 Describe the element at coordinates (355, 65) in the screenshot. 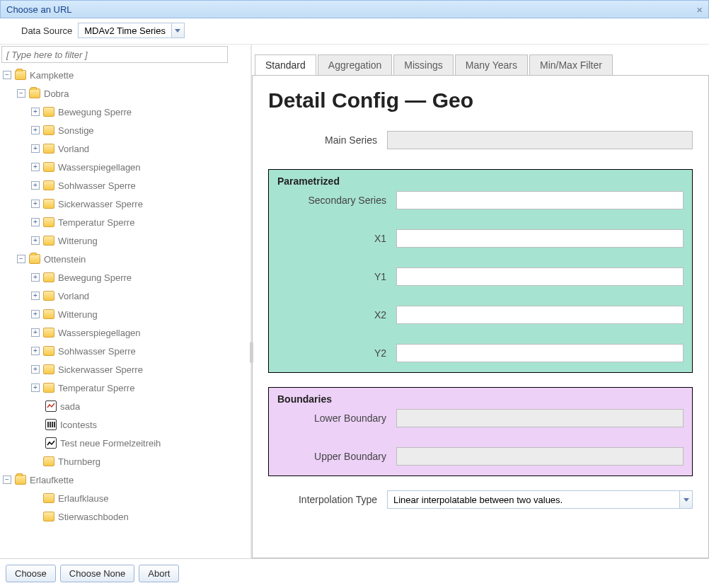

I see `tab-aggregation: Aggregation` at that location.